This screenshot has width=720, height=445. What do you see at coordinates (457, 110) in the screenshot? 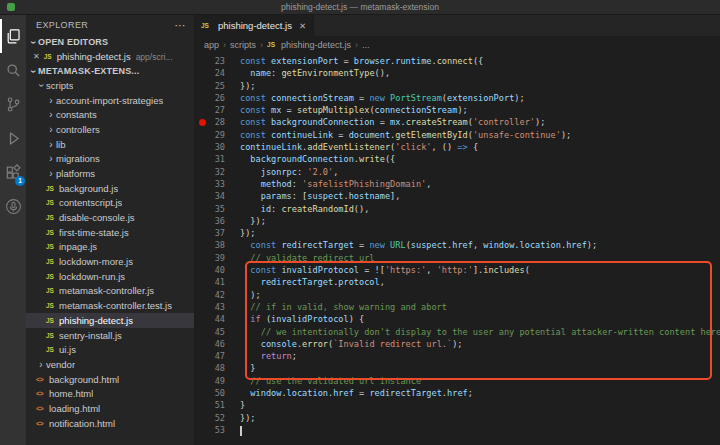
I see `code-line-27: 27const mx = setupMultiplex(connectionSt…` at bounding box center [457, 110].